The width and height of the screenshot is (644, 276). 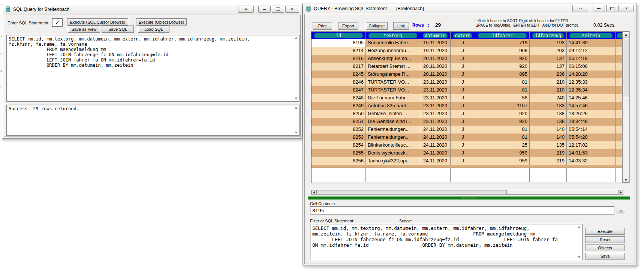 What do you see at coordinates (446, 242) in the screenshot?
I see `filter-sql-input: SELECT mm.id, mm.textorg, mm.datumein, m…` at bounding box center [446, 242].